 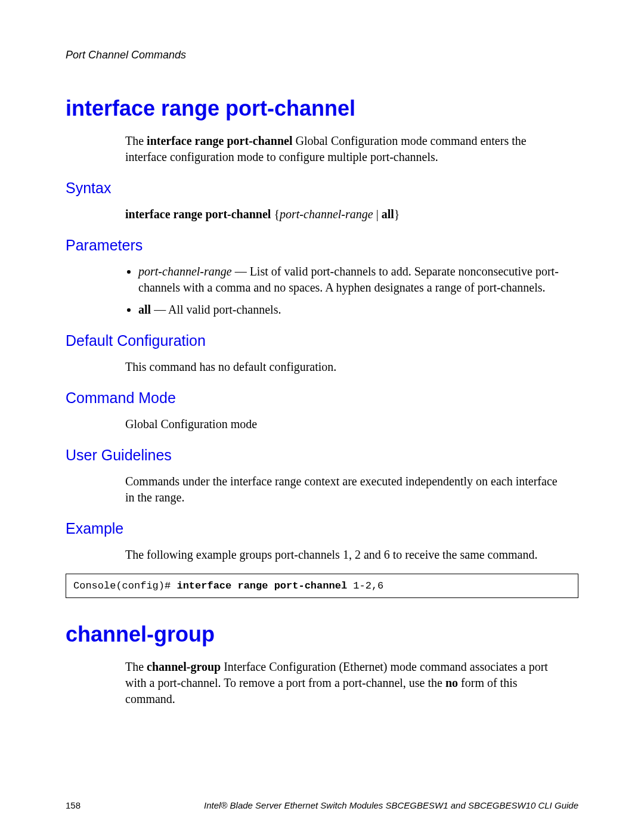 What do you see at coordinates (322, 341) in the screenshot?
I see `default-configuration-heading: Default Configuration` at bounding box center [322, 341].